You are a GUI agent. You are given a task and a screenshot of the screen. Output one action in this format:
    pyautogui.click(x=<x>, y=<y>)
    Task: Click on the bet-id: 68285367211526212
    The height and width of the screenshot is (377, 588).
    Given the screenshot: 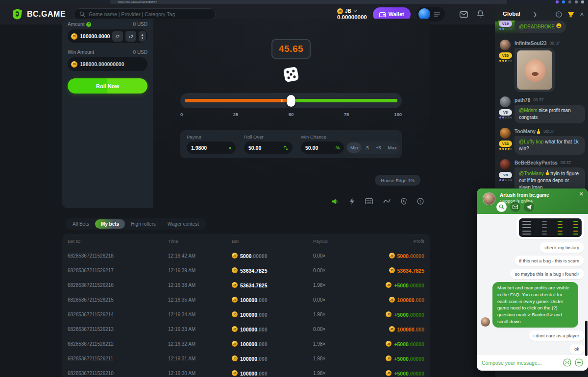 What is the action you would take?
    pyautogui.click(x=118, y=344)
    